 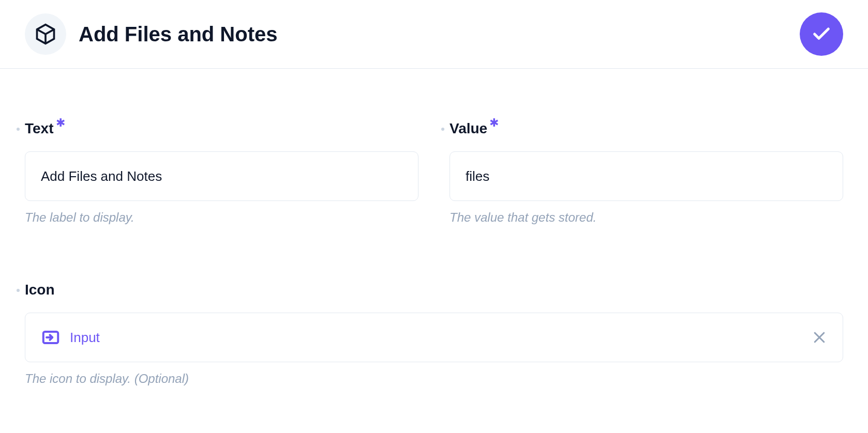 What do you see at coordinates (85, 338) in the screenshot?
I see `icon-selected-label: Input` at bounding box center [85, 338].